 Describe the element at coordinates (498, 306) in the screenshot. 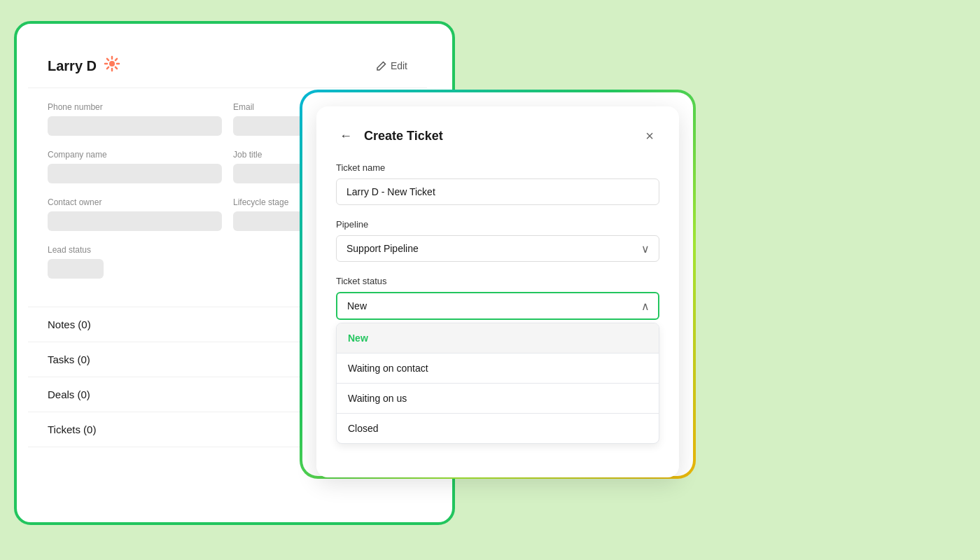

I see `ticket-status-select-wrapper: New ∧` at that location.